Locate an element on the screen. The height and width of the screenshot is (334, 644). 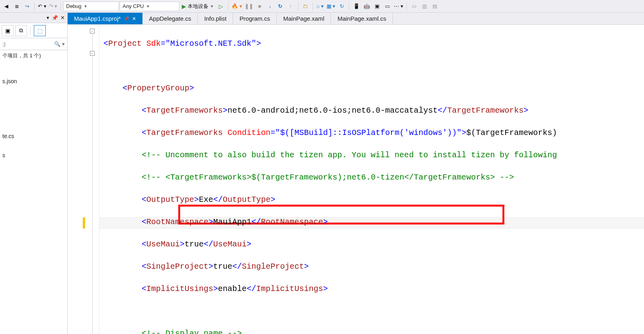
dropdown-icon: ▾ is located at coordinates (48, 18).